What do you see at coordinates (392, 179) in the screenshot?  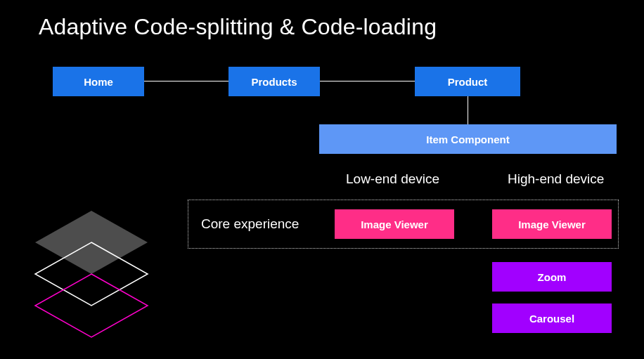 I see `label-low-end: Low-end device` at bounding box center [392, 179].